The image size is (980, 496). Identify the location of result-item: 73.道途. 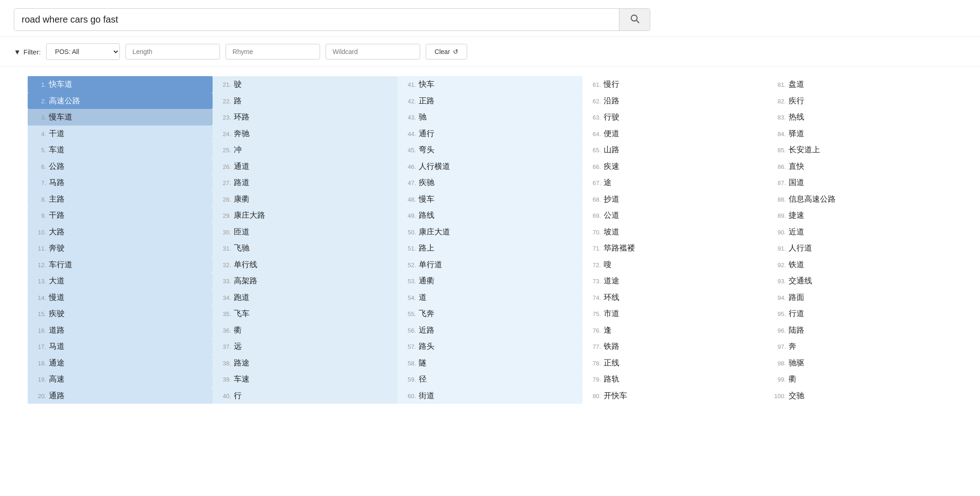
(675, 281).